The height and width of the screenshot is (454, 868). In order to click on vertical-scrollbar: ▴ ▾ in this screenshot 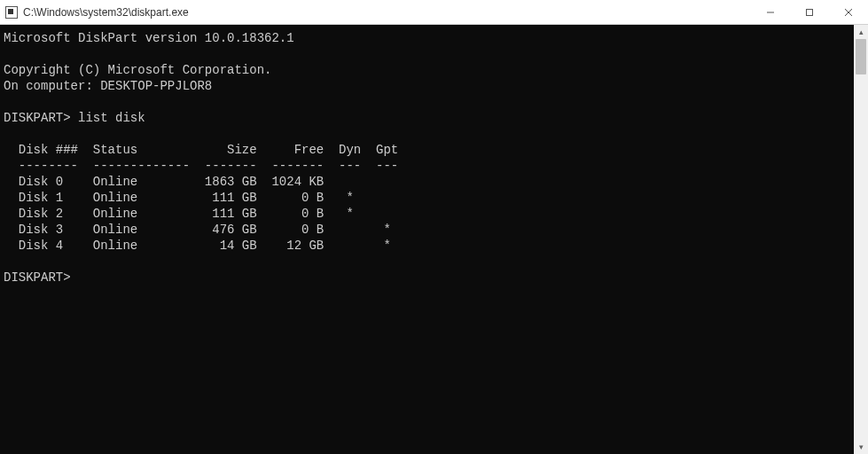, I will do `click(861, 239)`.